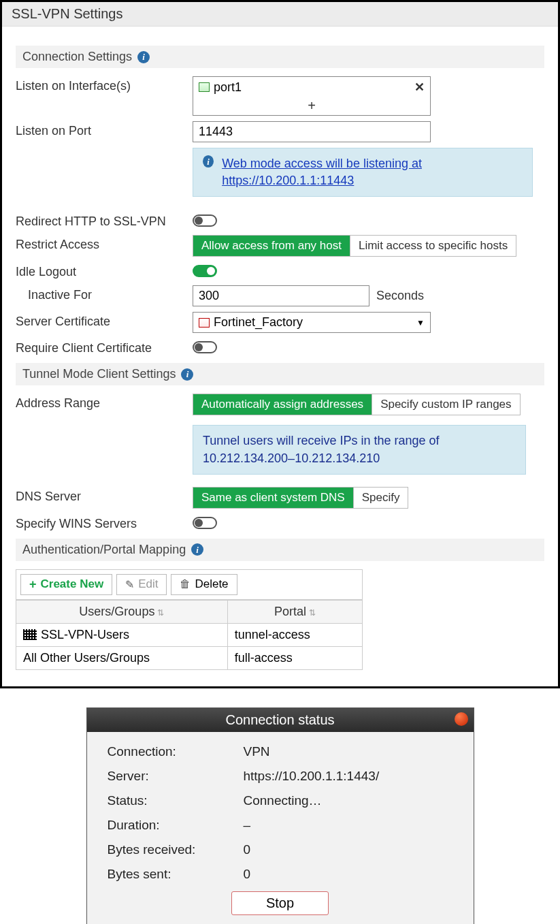 The image size is (560, 924). Describe the element at coordinates (104, 221) in the screenshot. I see `label-redirect-http: Redirect HTTP to SSL-VPN` at that location.